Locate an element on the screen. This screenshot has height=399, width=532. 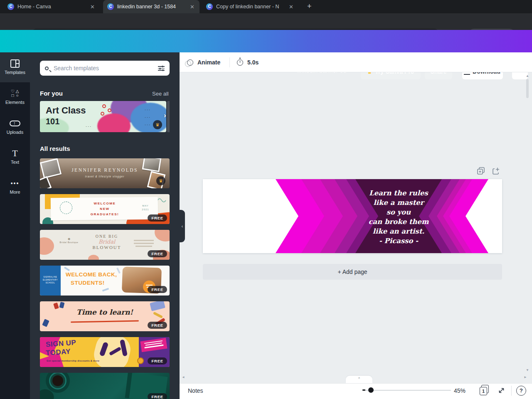
animate-button: Animate is located at coordinates (204, 62).